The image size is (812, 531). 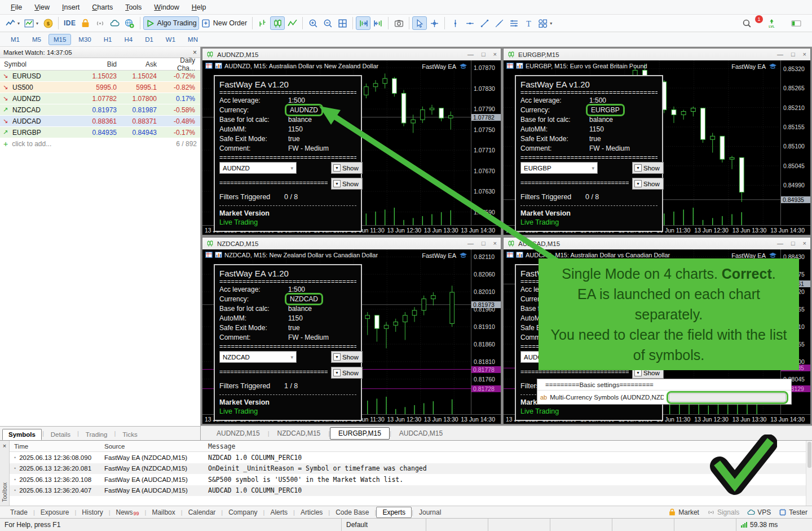 I want to click on column-source: Source, so click(x=156, y=446).